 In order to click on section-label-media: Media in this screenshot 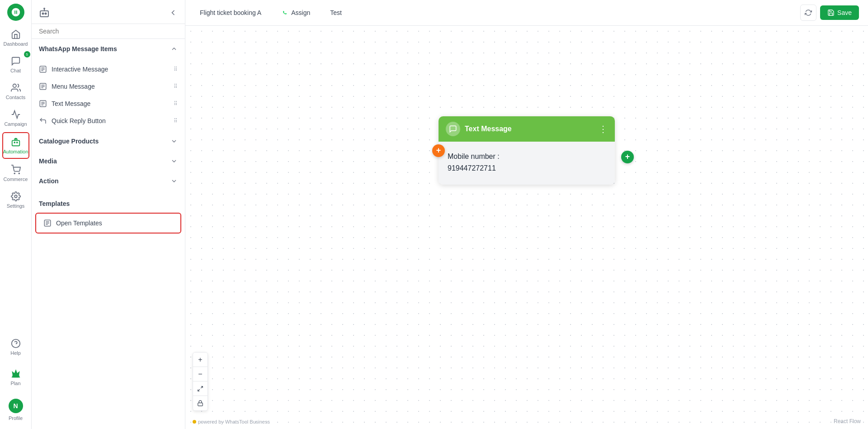, I will do `click(48, 161)`.